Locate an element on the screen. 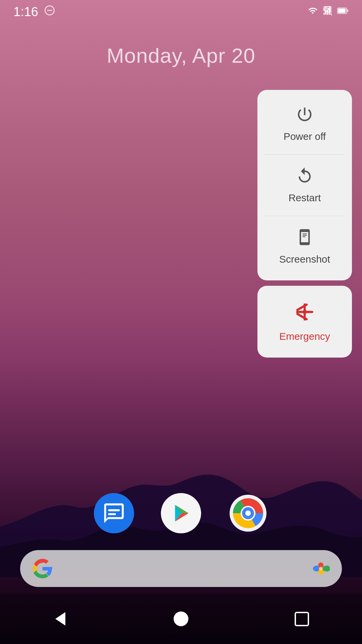 The image size is (362, 644). restart-label: Restart is located at coordinates (305, 198).